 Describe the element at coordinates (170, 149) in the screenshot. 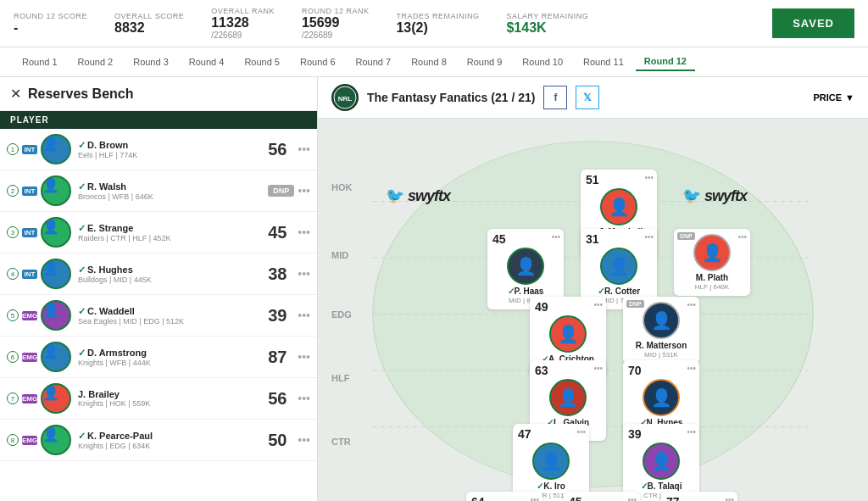

I see `player-info: ✓D. Brown Eels | HLF | 774K` at that location.